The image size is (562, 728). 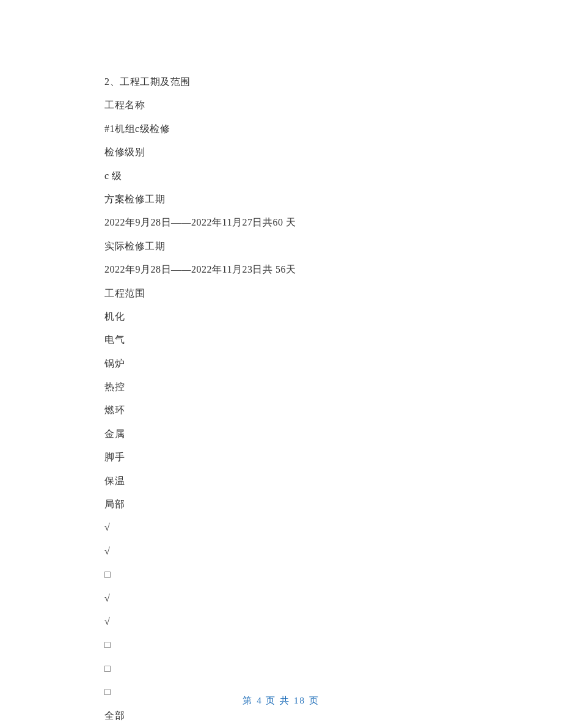 I want to click on text-line: c 级, so click(x=281, y=176).